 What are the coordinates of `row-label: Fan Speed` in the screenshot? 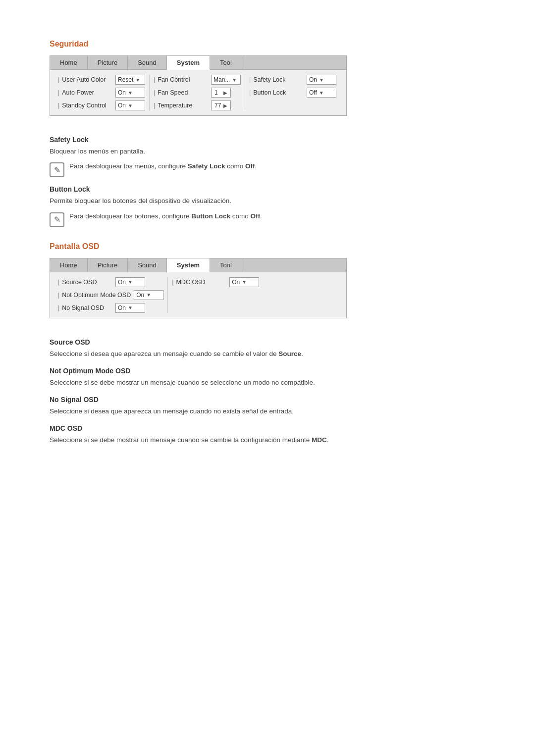 It's located at (181, 93).